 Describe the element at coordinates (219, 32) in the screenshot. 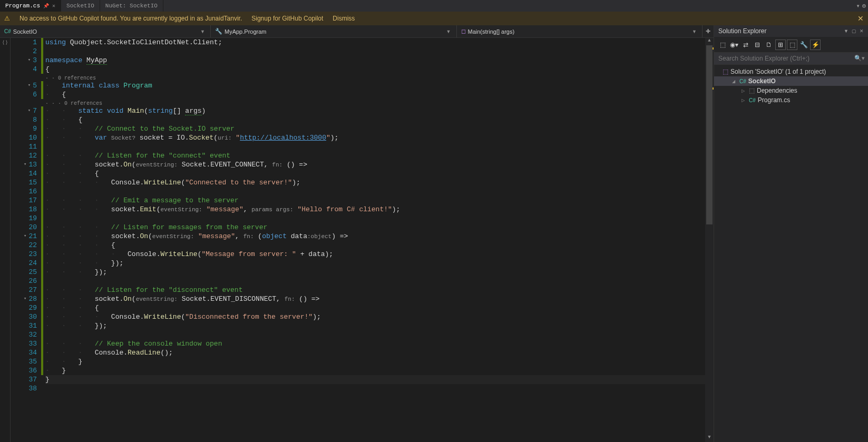

I see `class-icon: 🔧` at that location.